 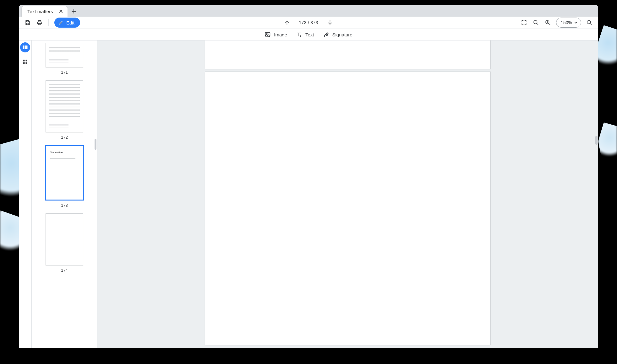 I want to click on edit-button: Edit, so click(x=67, y=23).